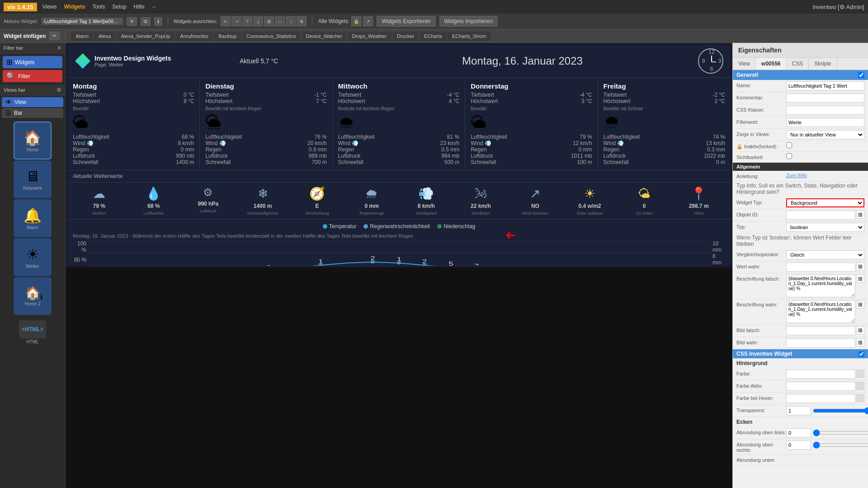 The image size is (868, 488). I want to click on menu-views: Views, so click(50, 7).